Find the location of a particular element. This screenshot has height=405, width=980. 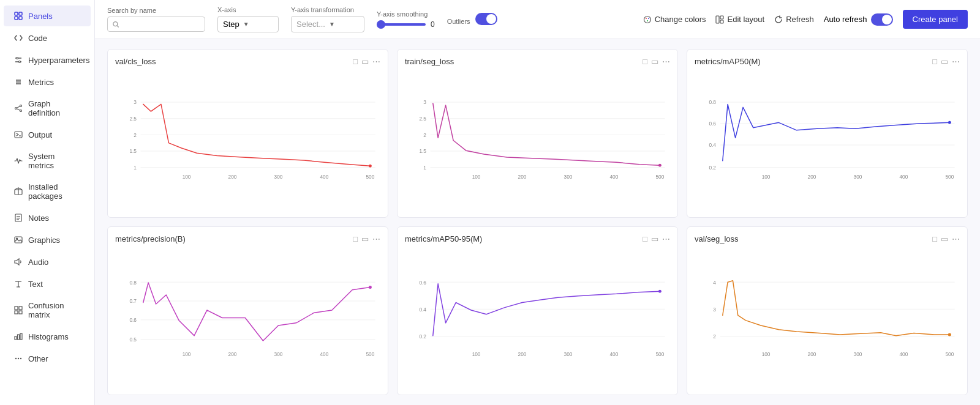

outliers-toggle is located at coordinates (486, 19).